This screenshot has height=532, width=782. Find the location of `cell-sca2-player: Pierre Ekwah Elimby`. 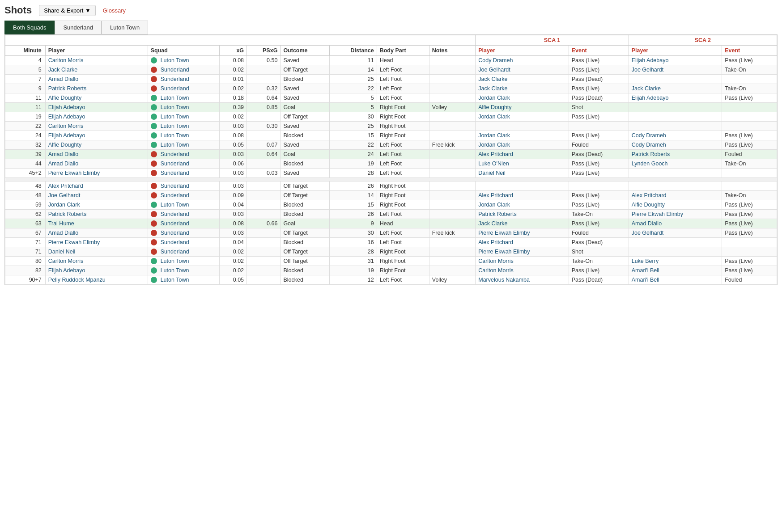

cell-sca2-player: Pierre Ekwah Elimby is located at coordinates (675, 215).